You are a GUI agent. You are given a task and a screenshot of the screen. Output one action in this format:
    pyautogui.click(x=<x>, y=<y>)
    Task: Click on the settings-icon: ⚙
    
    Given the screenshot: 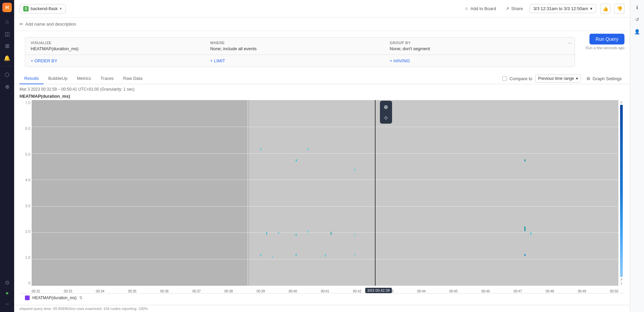 What is the action you would take?
    pyautogui.click(x=588, y=79)
    